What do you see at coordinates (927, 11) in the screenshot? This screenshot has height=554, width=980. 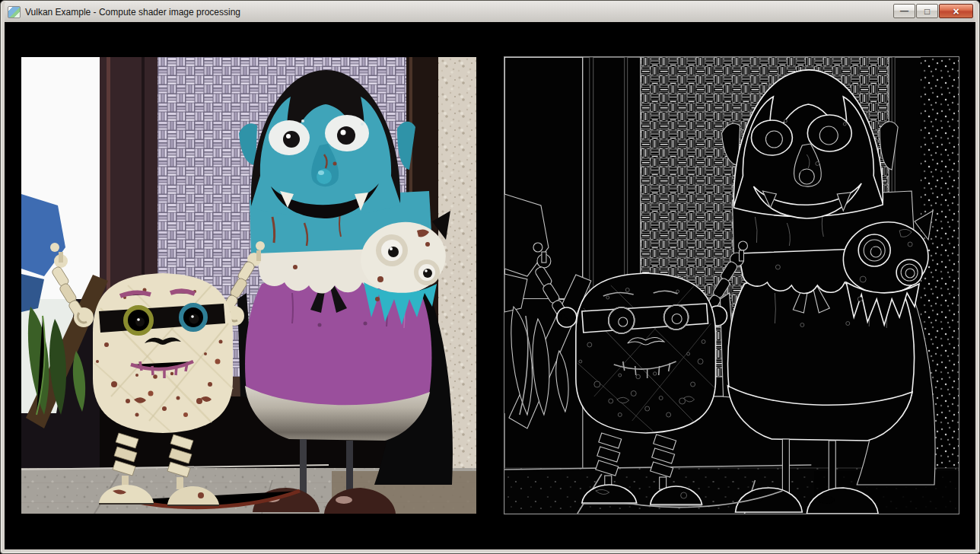 I see `maximize-button: □` at bounding box center [927, 11].